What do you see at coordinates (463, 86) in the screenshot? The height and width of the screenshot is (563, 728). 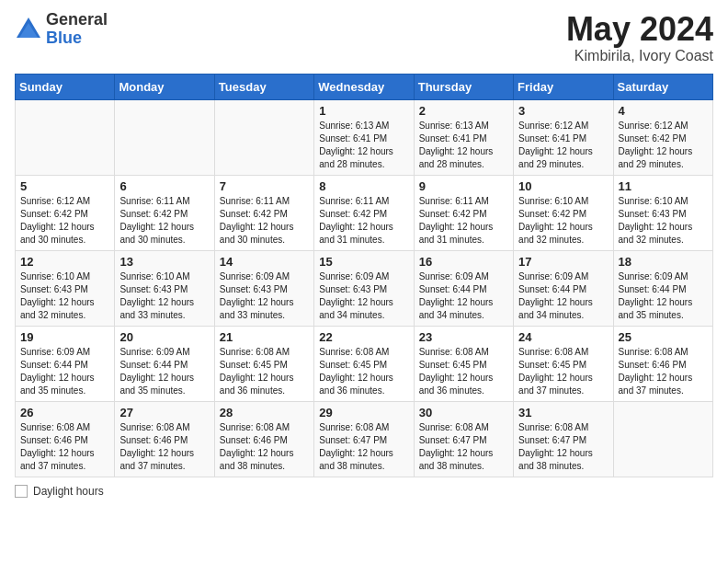 I see `col-thursday: Thursday` at bounding box center [463, 86].